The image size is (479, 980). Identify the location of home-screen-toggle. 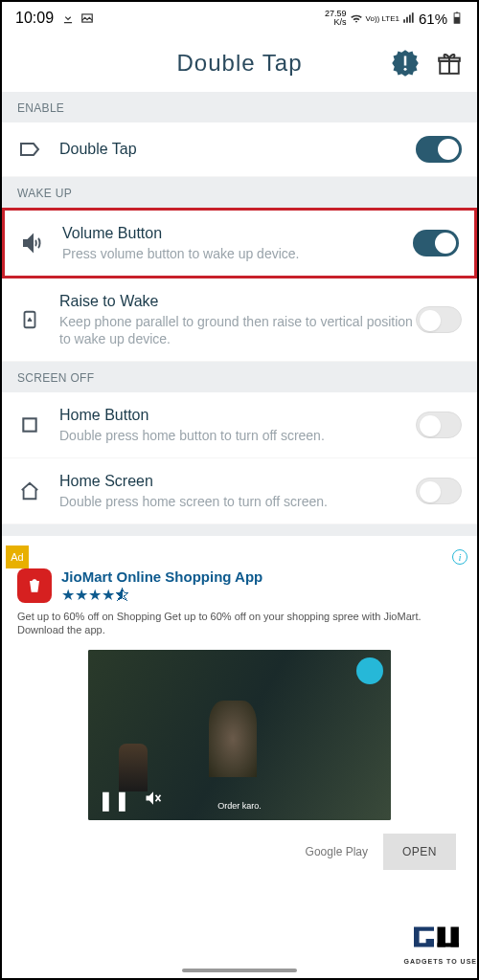
(439, 491).